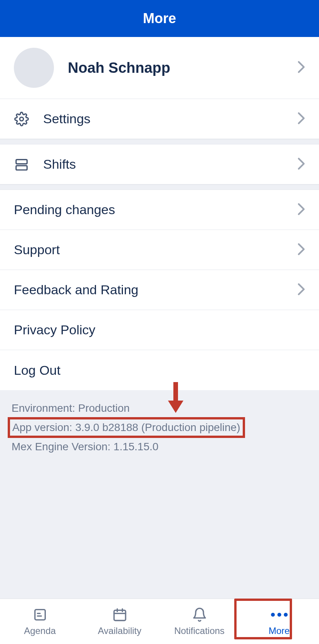 This screenshot has width=319, height=644. What do you see at coordinates (200, 615) in the screenshot?
I see `bell-icon` at bounding box center [200, 615].